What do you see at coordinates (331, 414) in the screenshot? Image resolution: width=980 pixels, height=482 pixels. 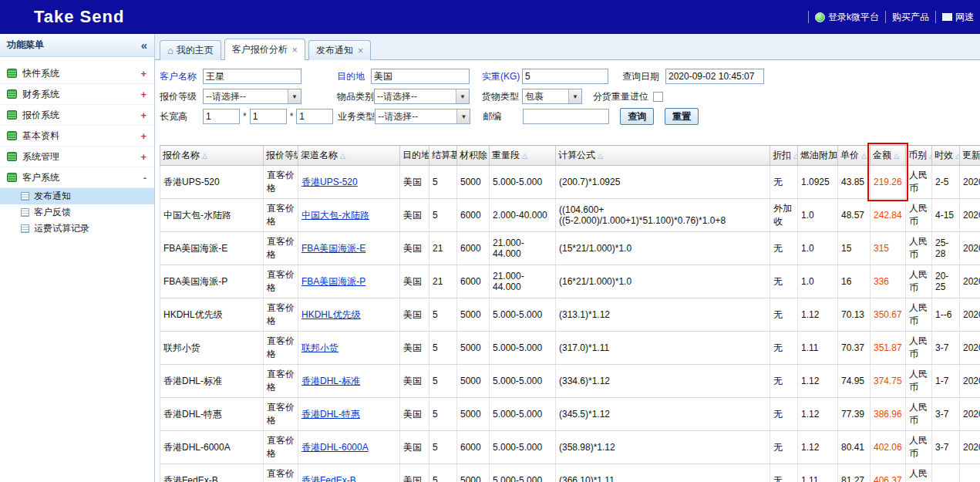 I see `channel-link: 香港DHL-特惠` at bounding box center [331, 414].